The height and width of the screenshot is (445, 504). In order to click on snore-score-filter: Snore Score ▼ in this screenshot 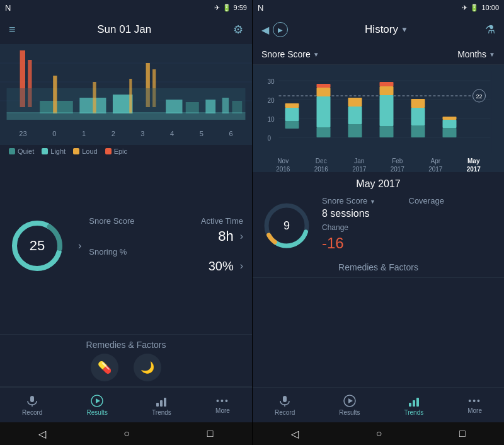, I will do `click(290, 54)`.